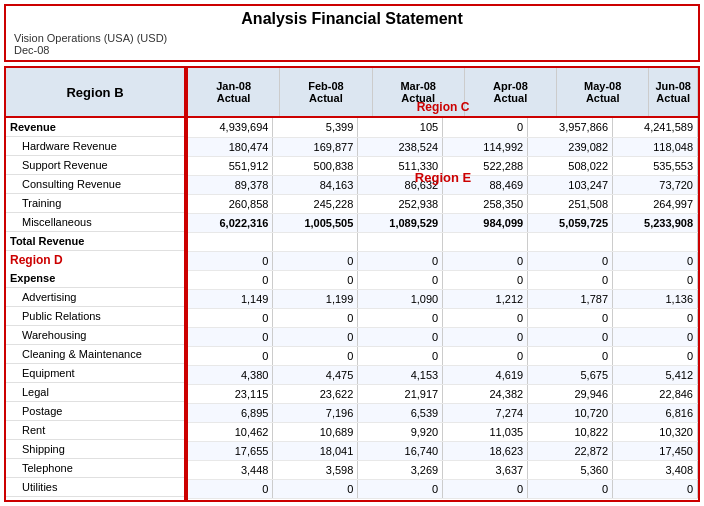 This screenshot has width=704, height=506. Describe the element at coordinates (570, 146) in the screenshot. I see `table-cell: 239,082` at that location.